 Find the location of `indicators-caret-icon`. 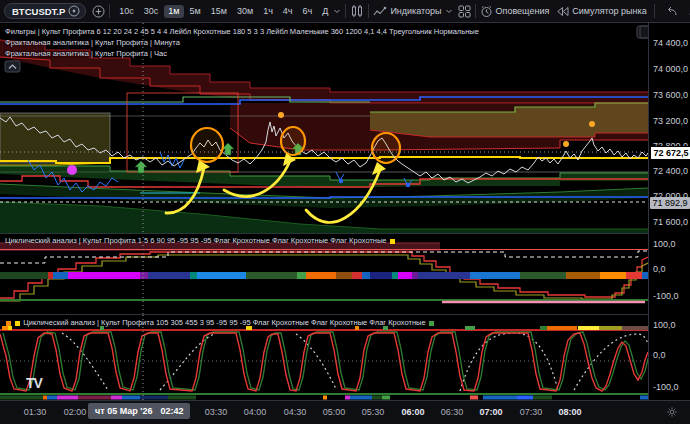

indicators-caret-icon is located at coordinates (449, 11).